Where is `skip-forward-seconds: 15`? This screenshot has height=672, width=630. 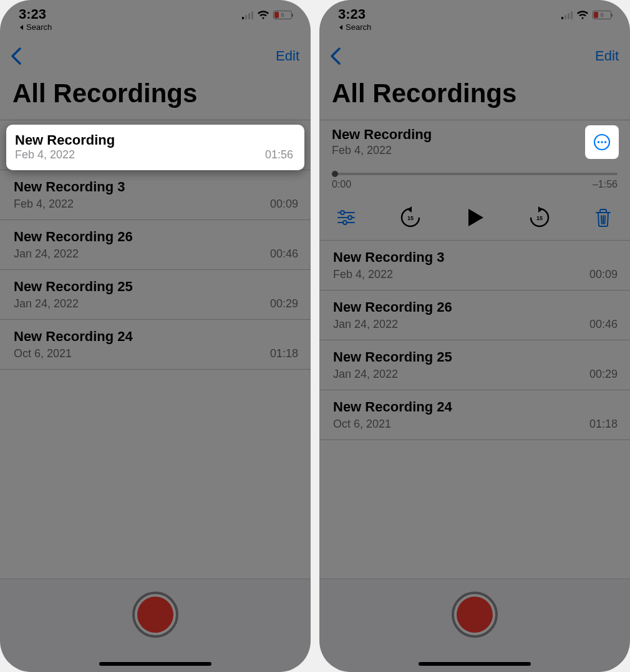 skip-forward-seconds: 15 is located at coordinates (539, 218).